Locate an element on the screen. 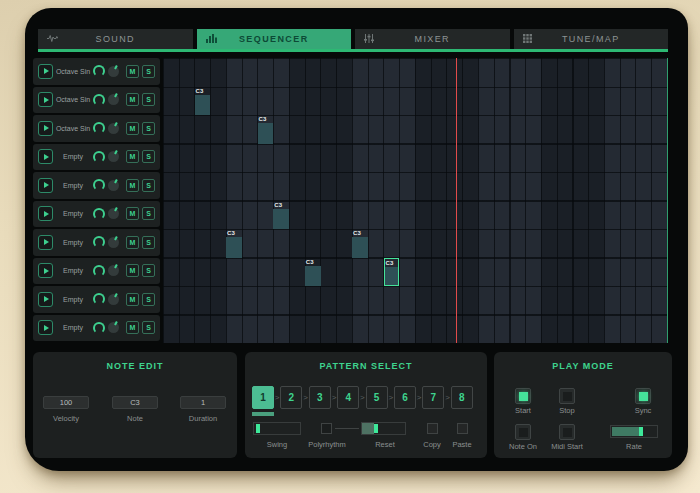  pattern-button-7: 7 is located at coordinates (433, 398).